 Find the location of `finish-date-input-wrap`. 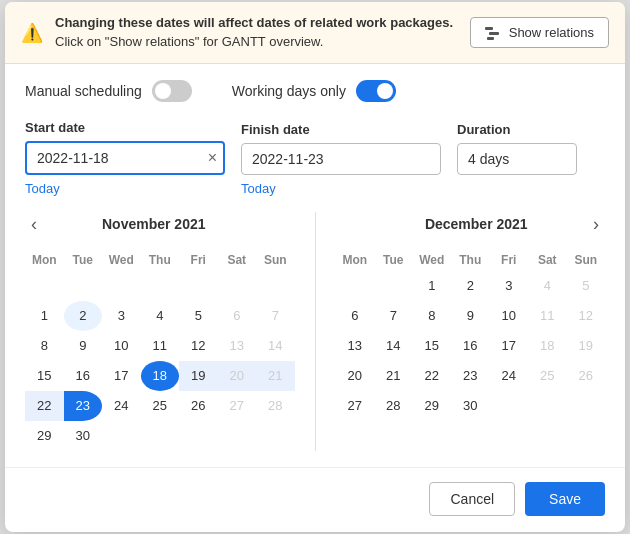

finish-date-input-wrap is located at coordinates (341, 159).